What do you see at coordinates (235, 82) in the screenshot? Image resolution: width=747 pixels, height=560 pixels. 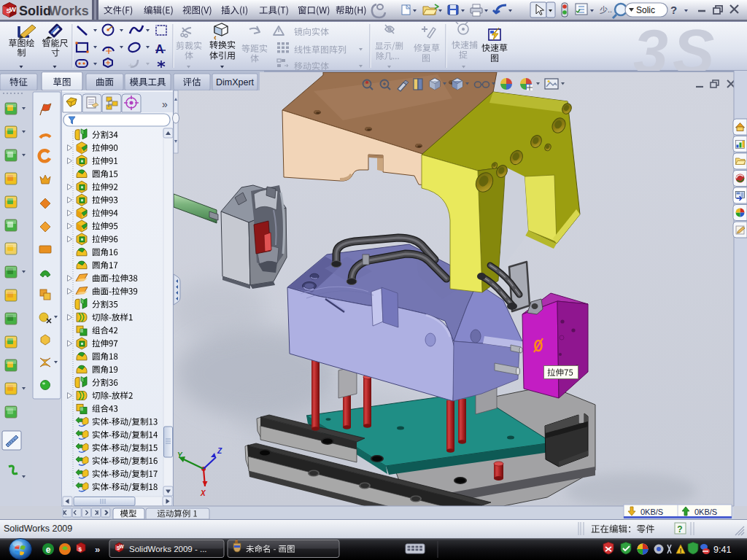 I see `svg-text: DimXpert` at bounding box center [235, 82].